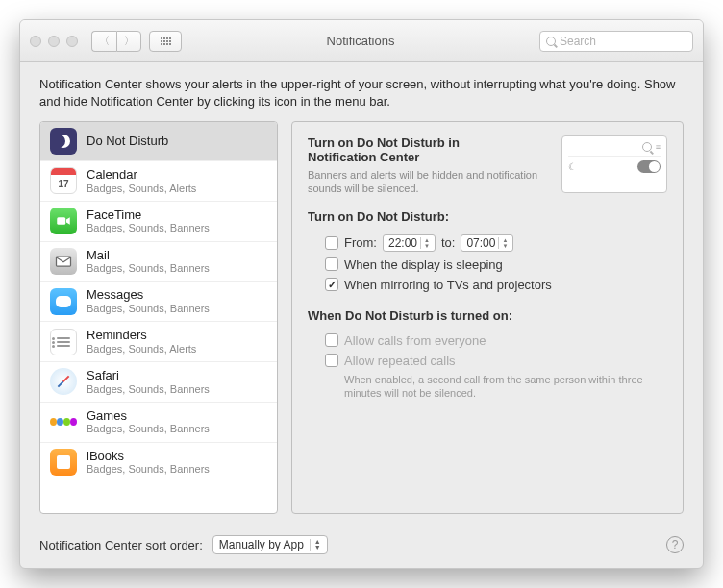 Image resolution: width=723 pixels, height=588 pixels. What do you see at coordinates (487, 386) in the screenshot?
I see `repeated-note: When enabled, a second call from the sam…` at bounding box center [487, 386].